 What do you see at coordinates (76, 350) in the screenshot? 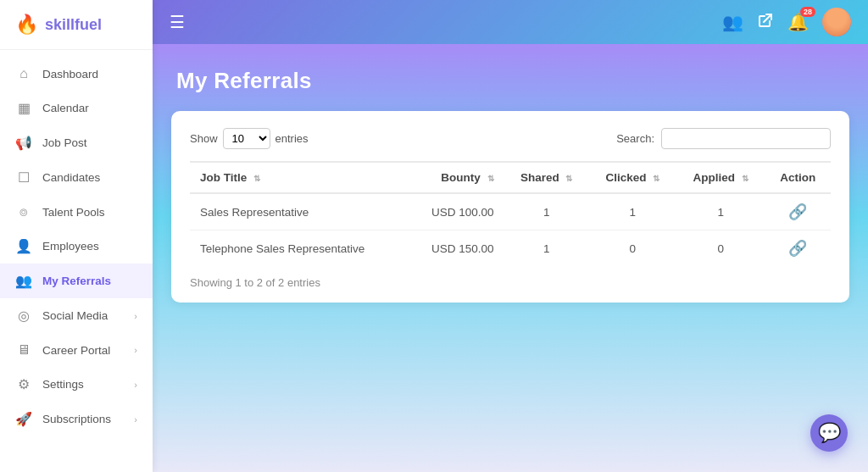
I see `sidebar-item-career-portal: 🖥Career Portal›` at bounding box center [76, 350].